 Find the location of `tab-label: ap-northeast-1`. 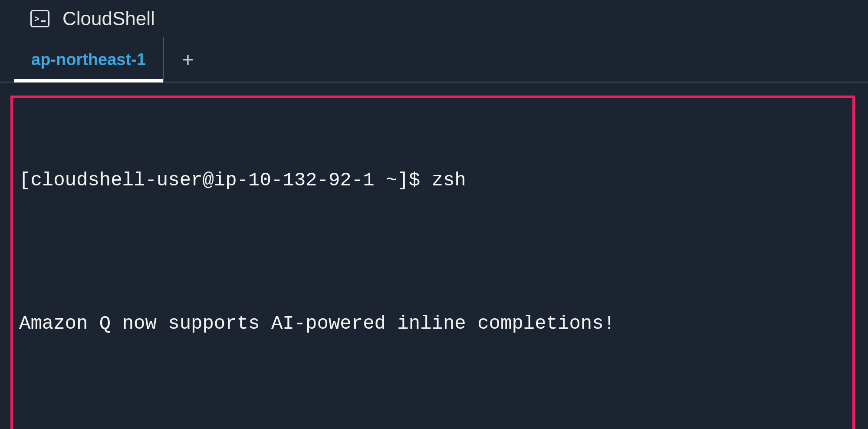

tab-label: ap-northeast-1 is located at coordinates (89, 60).